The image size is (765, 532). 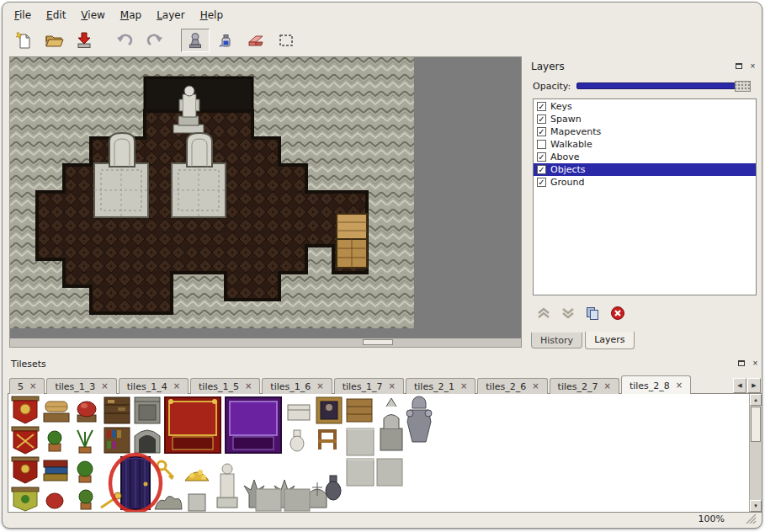 I want to click on layers-list: ✓ Keys ✓ Spawn ✓ Mapevents Walkable ✓ Ab…, so click(x=645, y=197).